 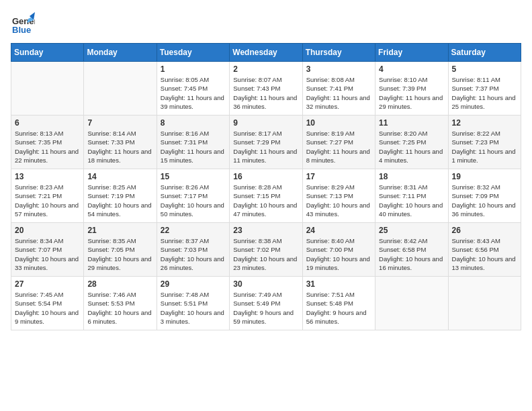 What do you see at coordinates (47, 230) in the screenshot?
I see `day-number: 20` at bounding box center [47, 230].